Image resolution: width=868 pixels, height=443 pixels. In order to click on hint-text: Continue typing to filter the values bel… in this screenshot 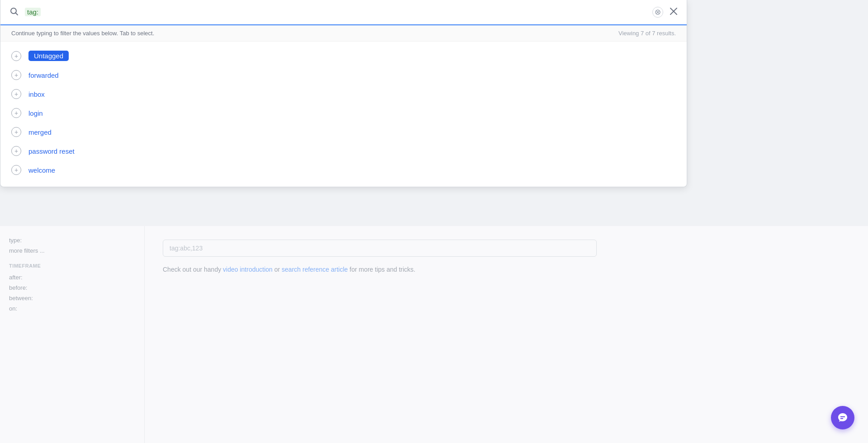, I will do `click(83, 33)`.